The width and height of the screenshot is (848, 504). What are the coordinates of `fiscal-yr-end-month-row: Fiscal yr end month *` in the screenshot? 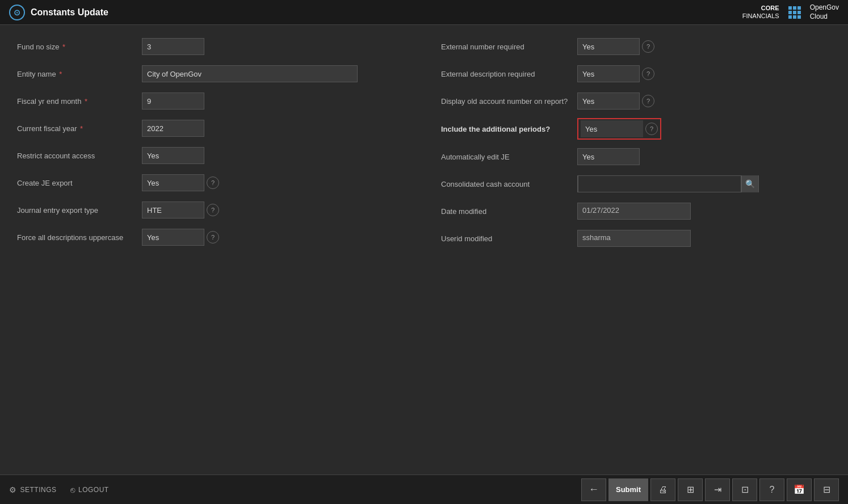 It's located at (212, 101).